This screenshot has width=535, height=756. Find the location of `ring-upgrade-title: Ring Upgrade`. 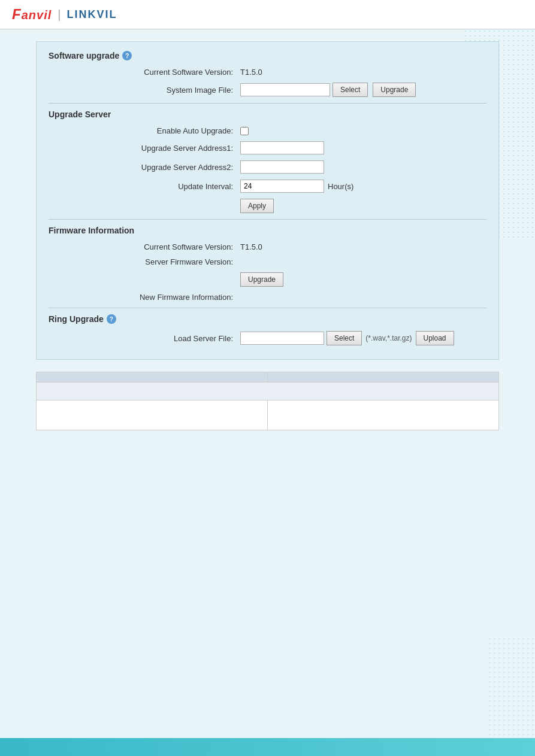

ring-upgrade-title: Ring Upgrade is located at coordinates (76, 319).